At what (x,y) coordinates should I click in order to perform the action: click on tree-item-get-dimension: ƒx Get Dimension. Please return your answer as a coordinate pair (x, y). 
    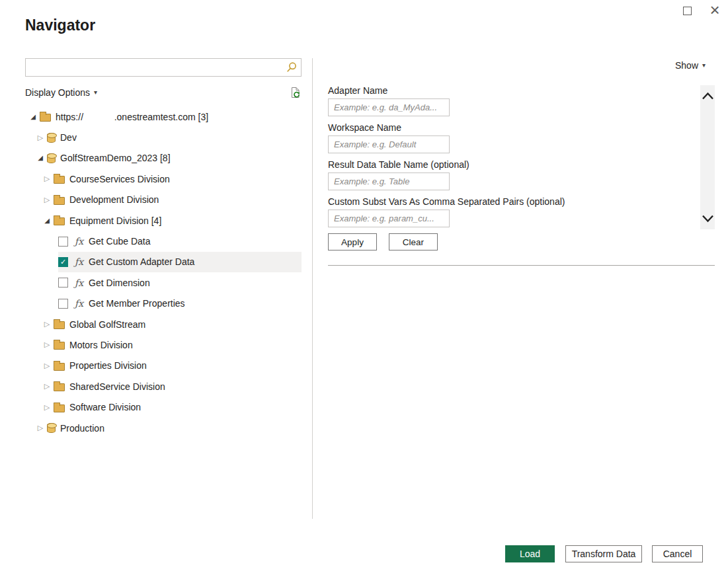
    Looking at the image, I should click on (163, 283).